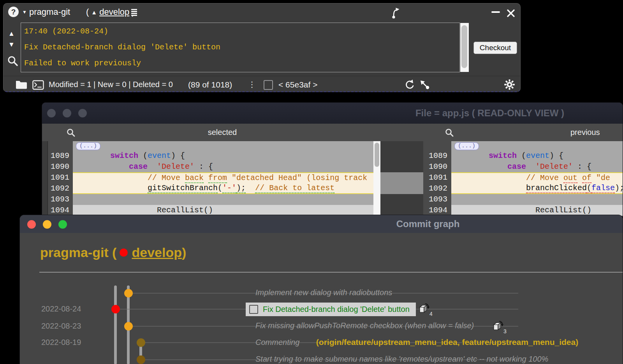 The image size is (623, 364). What do you see at coordinates (377, 178) in the screenshot?
I see `diff-scrollbar` at bounding box center [377, 178].